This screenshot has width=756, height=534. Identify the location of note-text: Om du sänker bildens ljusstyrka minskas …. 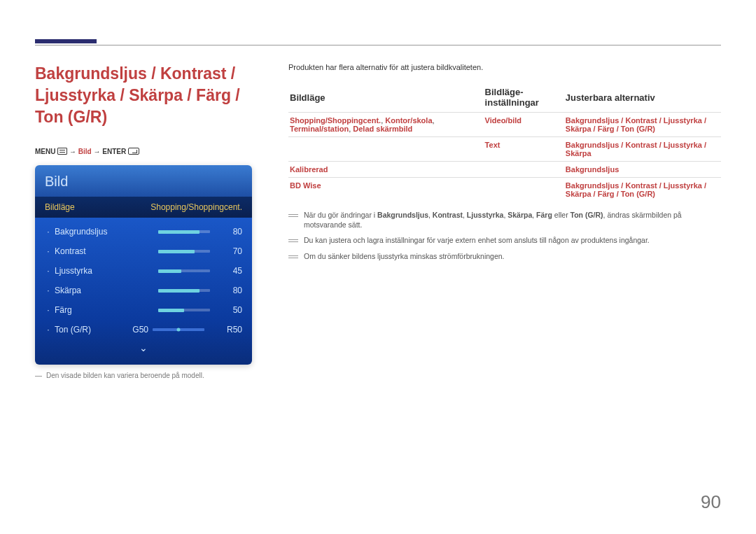
(405, 256).